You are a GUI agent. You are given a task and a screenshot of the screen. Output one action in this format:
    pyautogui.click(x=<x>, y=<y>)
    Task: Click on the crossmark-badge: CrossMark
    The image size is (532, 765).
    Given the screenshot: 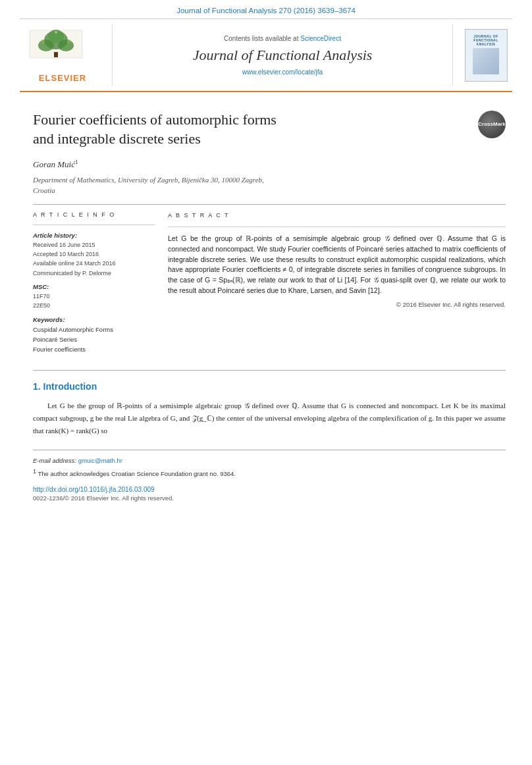 What is the action you would take?
    pyautogui.click(x=492, y=124)
    